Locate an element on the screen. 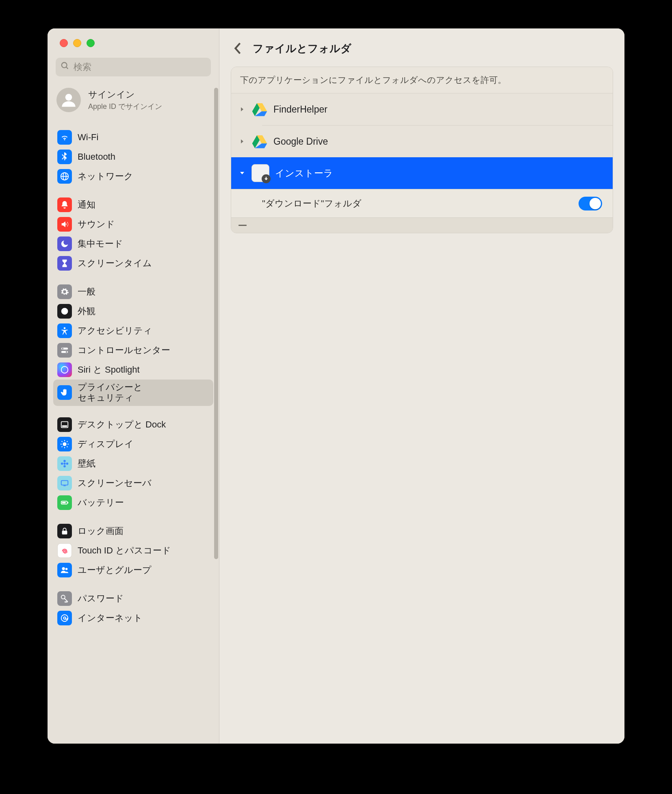 This screenshot has width=672, height=794. sign-in-subtitle: Apple ID でサインイン is located at coordinates (125, 106).